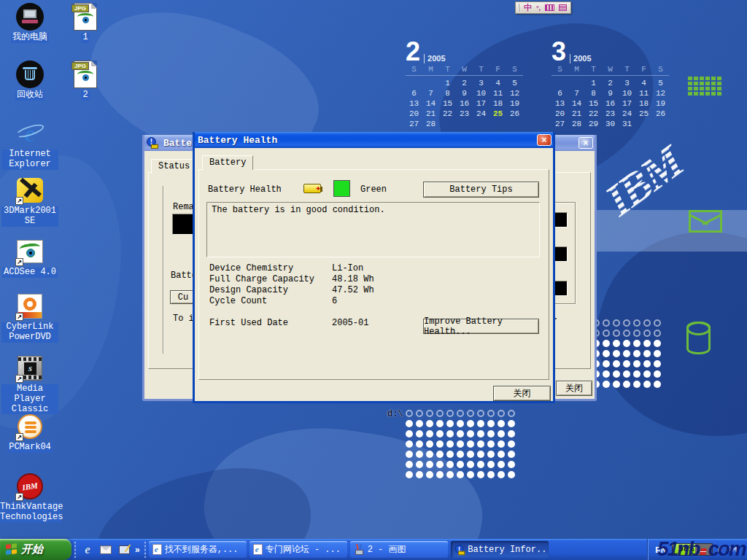 The image size is (747, 560). I want to click on taskbar-button-paint: 2 - 画图, so click(399, 550).